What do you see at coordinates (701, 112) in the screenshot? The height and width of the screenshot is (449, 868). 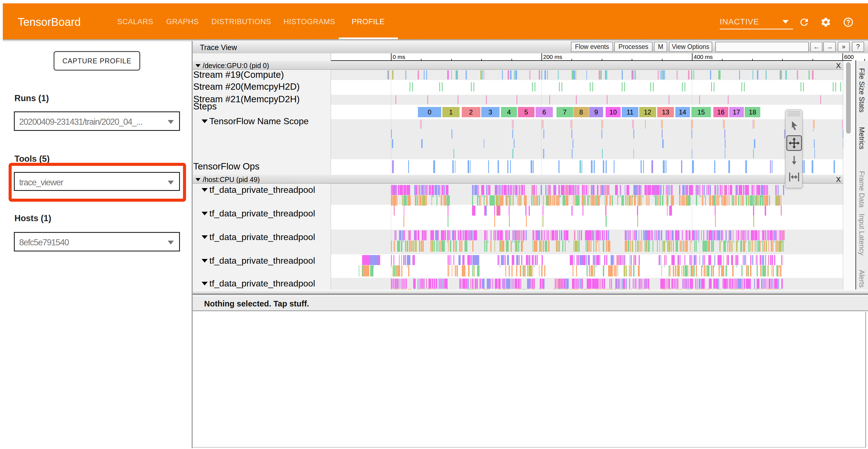 I see `svg-text: 15` at bounding box center [701, 112].